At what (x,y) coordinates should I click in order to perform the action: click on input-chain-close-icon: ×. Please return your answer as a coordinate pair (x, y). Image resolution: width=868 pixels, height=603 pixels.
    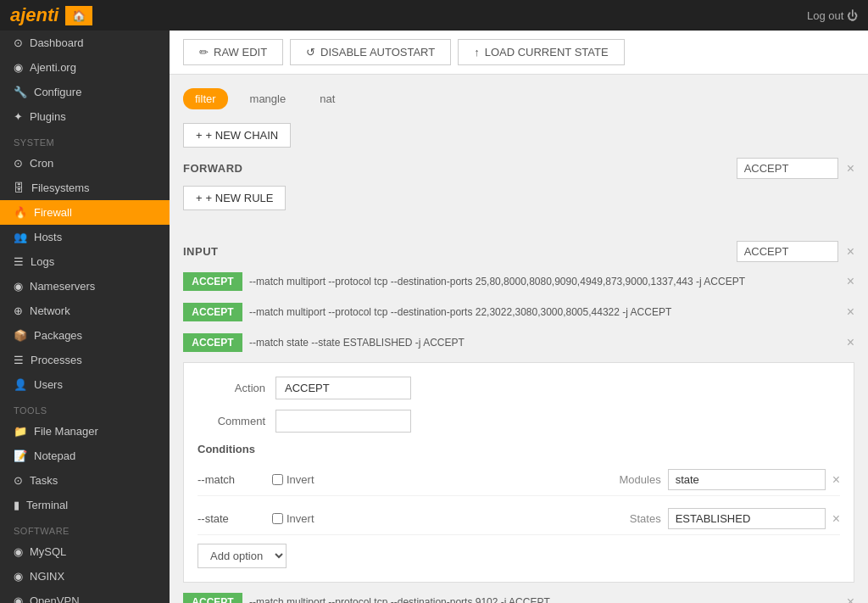
    Looking at the image, I should click on (851, 252).